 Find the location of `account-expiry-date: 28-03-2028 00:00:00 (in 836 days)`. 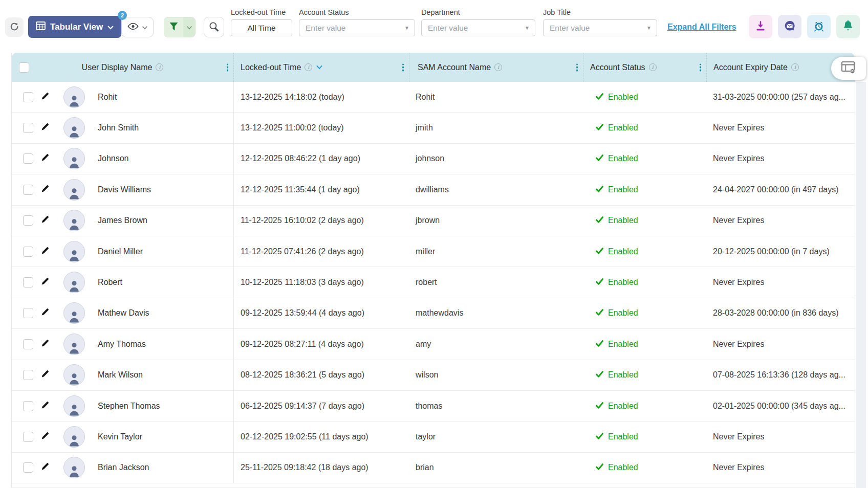

account-expiry-date: 28-03-2028 00:00:00 (in 836 days) is located at coordinates (776, 313).